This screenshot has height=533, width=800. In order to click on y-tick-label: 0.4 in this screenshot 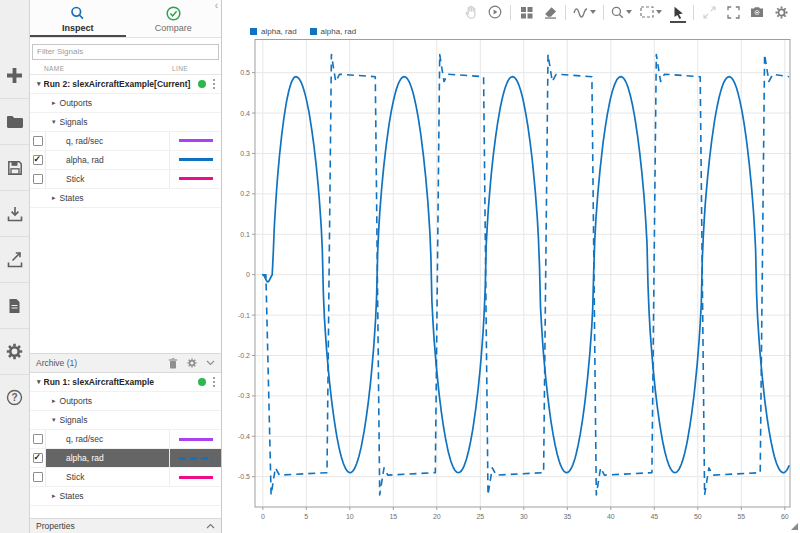, I will do `click(245, 114)`.